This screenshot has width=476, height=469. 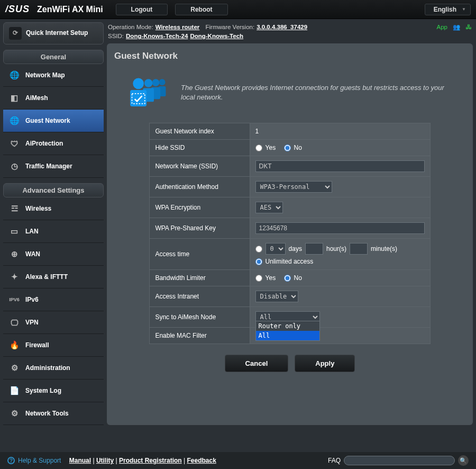 I want to click on section-advanced: Advanced Settings, so click(x=53, y=191).